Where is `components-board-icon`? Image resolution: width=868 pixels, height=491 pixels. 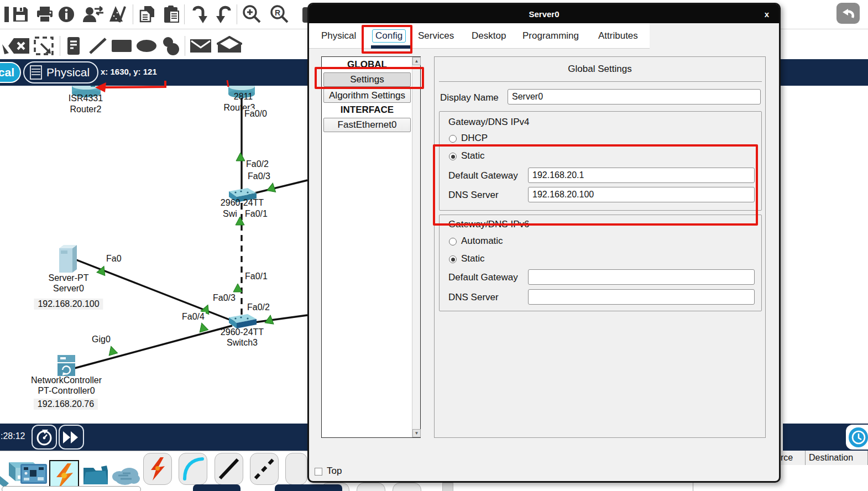
components-board-icon is located at coordinates (34, 474).